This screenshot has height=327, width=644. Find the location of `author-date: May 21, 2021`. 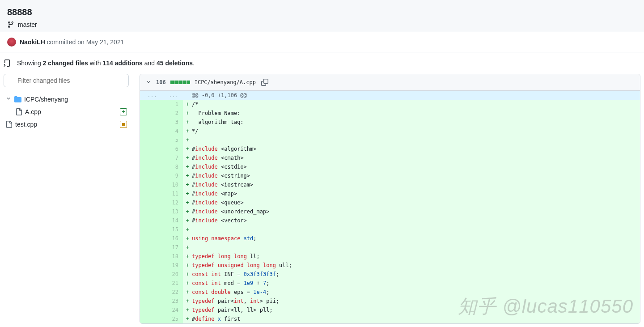

author-date: May 21, 2021 is located at coordinates (106, 42).